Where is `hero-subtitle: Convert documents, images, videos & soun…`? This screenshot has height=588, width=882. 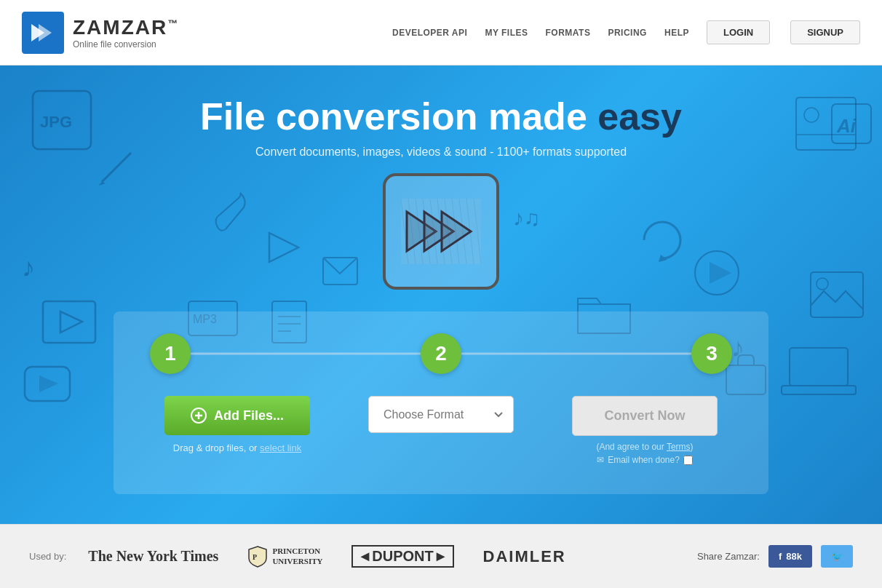 hero-subtitle: Convert documents, images, videos & soun… is located at coordinates (441, 152).